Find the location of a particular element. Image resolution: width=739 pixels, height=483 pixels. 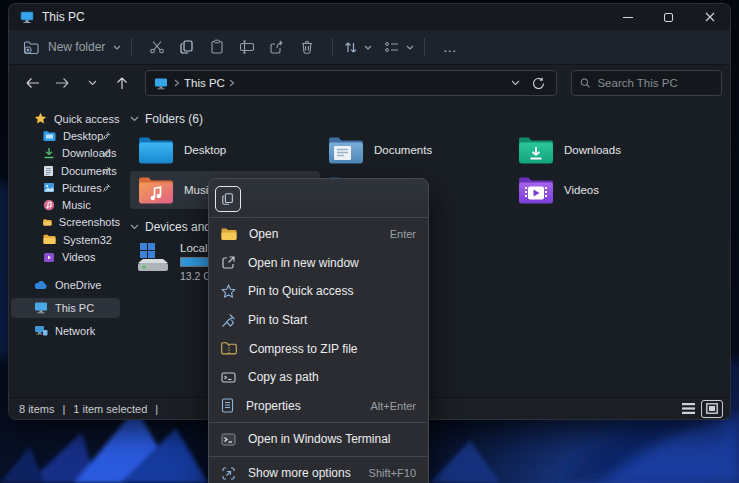

folder-tile-label: Videos is located at coordinates (582, 190).